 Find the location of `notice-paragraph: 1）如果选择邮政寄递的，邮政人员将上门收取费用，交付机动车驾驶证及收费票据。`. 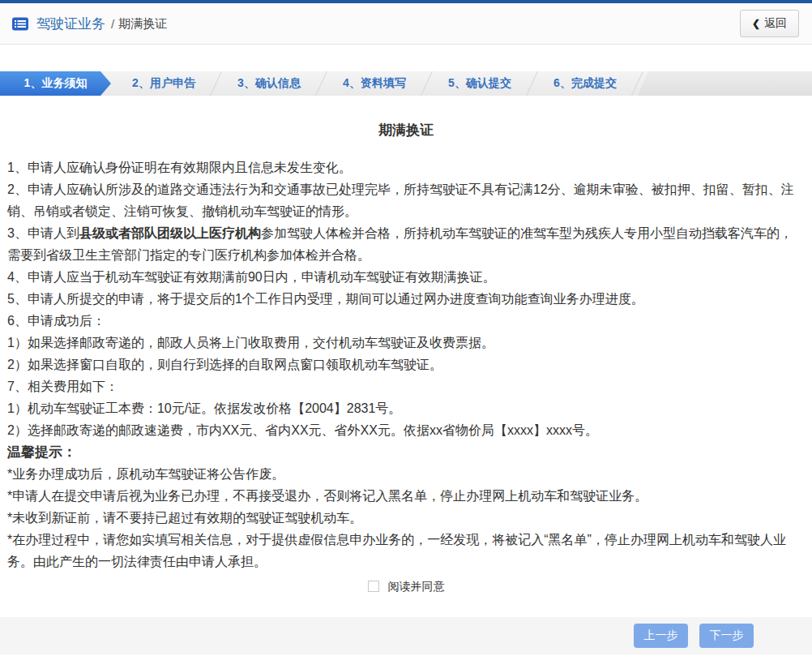

notice-paragraph: 1）如果选择邮政寄递的，邮政人员将上门收取费用，交付机动车驾驶证及收费票据。 is located at coordinates (406, 342).